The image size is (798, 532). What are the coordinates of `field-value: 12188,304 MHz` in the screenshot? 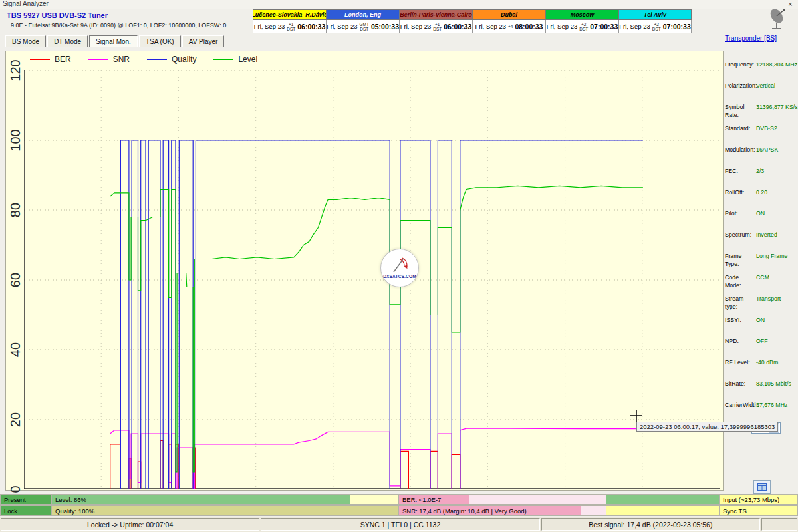 It's located at (777, 65).